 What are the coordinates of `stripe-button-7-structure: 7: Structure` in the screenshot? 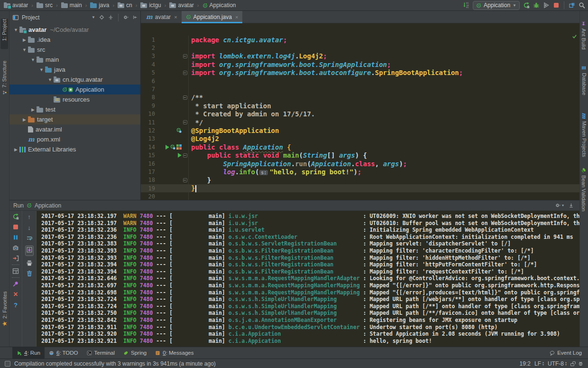 It's located at (5, 78).